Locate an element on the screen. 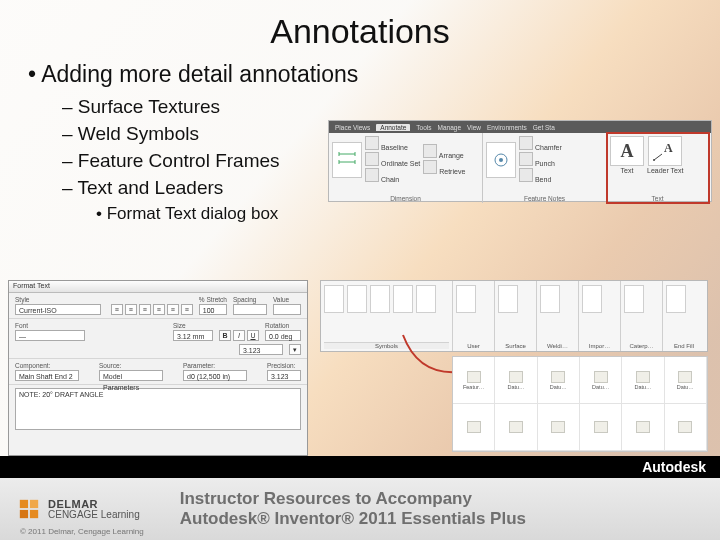  precision-preview: 3.123 is located at coordinates (261, 350).